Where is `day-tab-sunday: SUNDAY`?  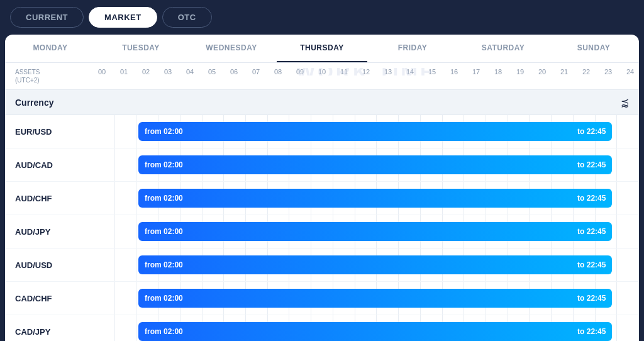 day-tab-sunday: SUNDAY is located at coordinates (594, 48).